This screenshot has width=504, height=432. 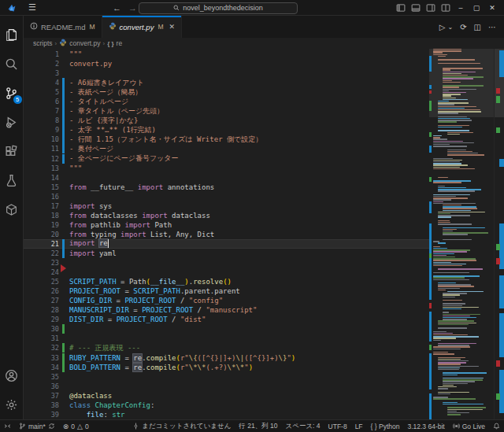 What do you see at coordinates (41, 120) in the screenshot?
I see `line-number: 8` at bounding box center [41, 120].